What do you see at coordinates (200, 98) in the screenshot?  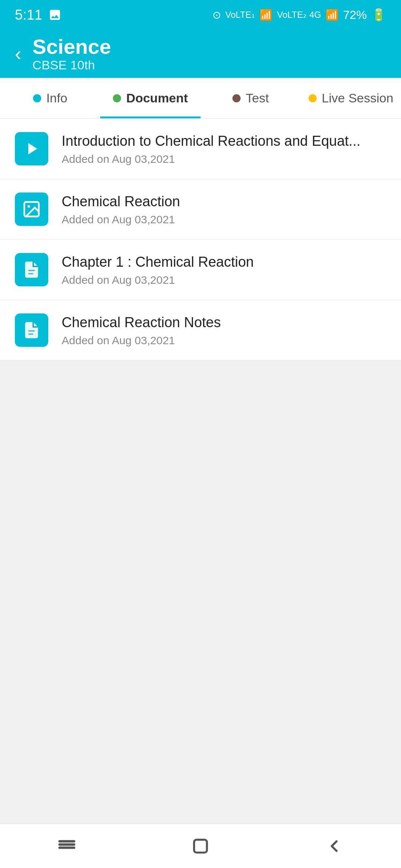 I see `tabs-container: Info Document Test Live Session` at bounding box center [200, 98].